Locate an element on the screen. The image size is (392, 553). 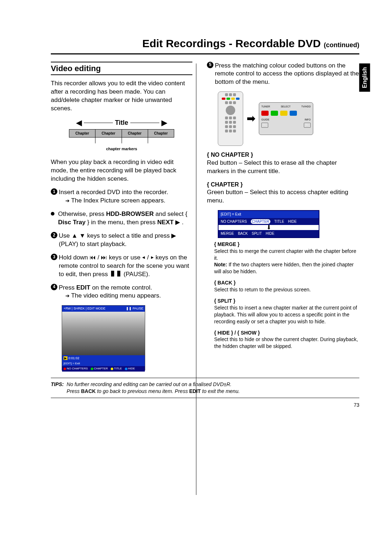
step5-text: Press the matching colour coded buttons … is located at coordinates (287, 74).